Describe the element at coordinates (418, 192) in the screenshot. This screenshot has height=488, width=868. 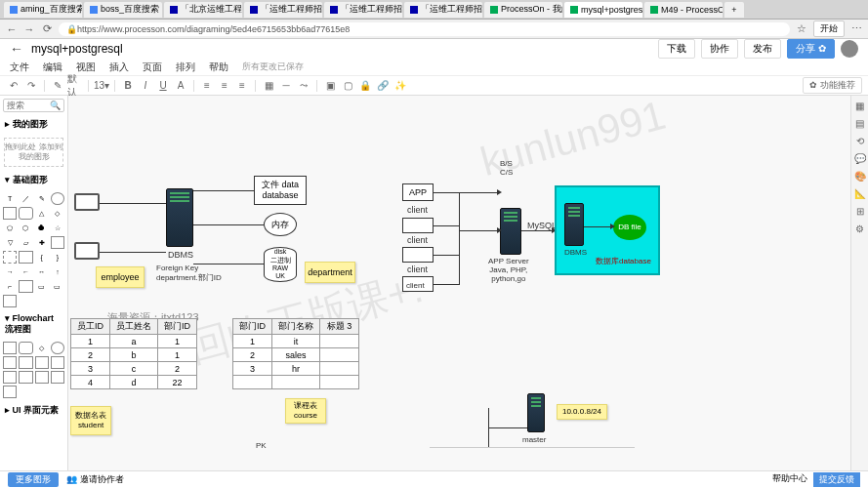
I see `app-node: APP` at that location.